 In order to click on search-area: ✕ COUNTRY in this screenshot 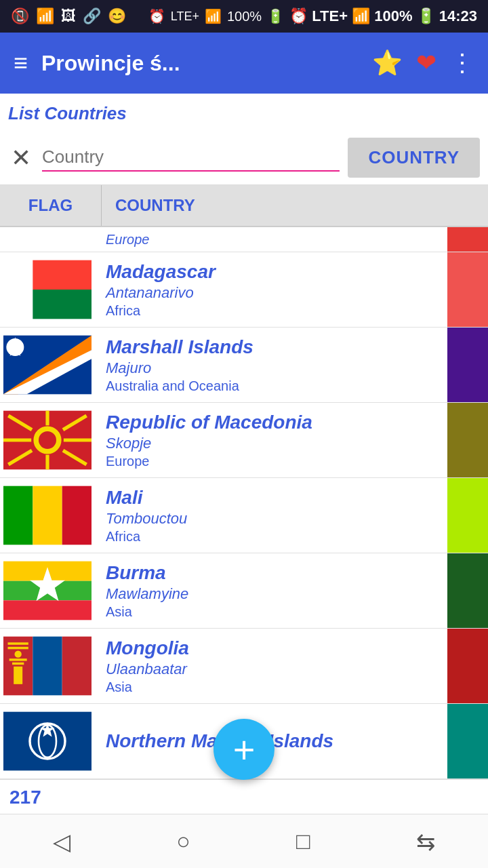, I will do `click(244, 158)`.